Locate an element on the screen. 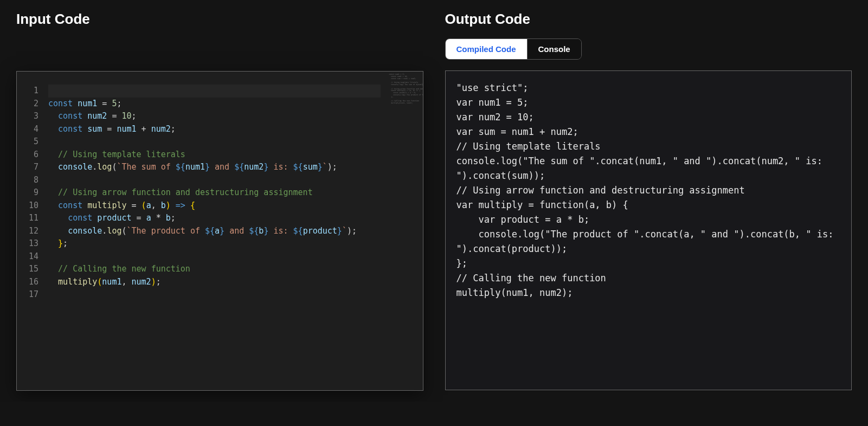  code-line: const product = a * b; is located at coordinates (215, 218).